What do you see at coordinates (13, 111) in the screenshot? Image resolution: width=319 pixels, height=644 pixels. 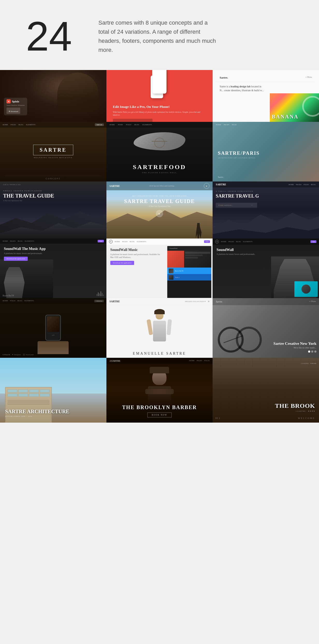 I see `spixls-download: ⬇ Download` at bounding box center [13, 111].